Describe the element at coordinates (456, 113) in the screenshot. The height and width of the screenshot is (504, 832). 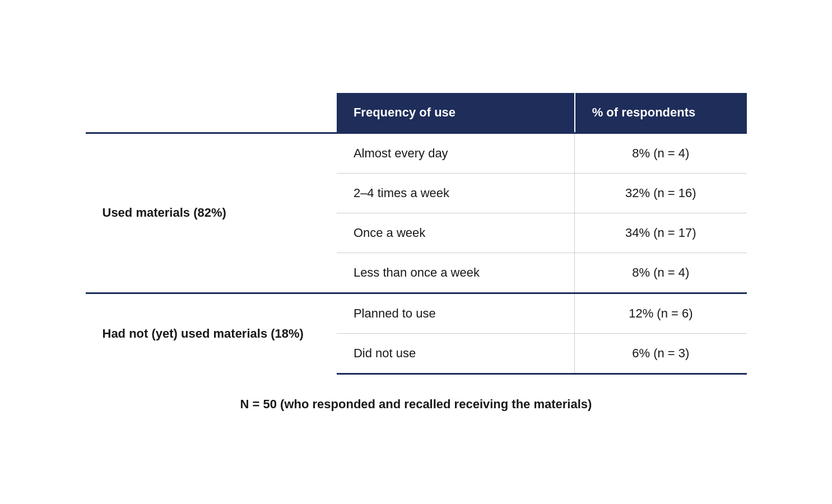
I see `header-frequency-col: Frequency of use` at that location.